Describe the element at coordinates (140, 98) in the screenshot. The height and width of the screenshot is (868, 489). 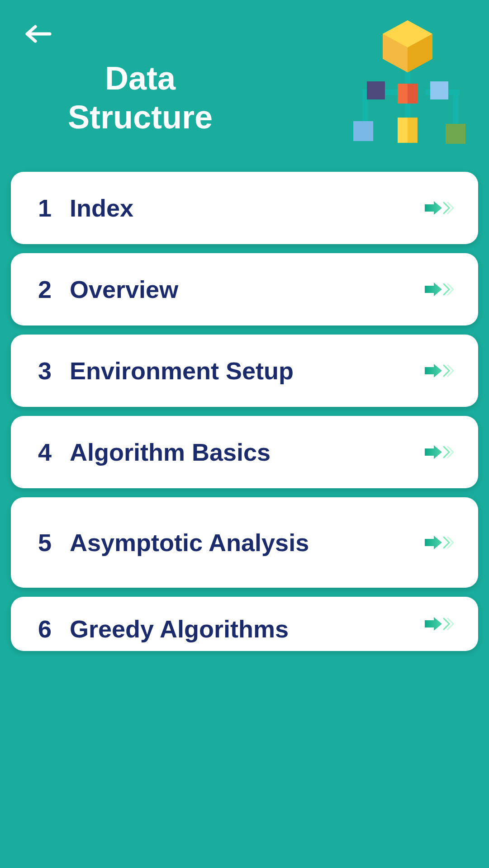
I see `page-title: Data Structure` at that location.